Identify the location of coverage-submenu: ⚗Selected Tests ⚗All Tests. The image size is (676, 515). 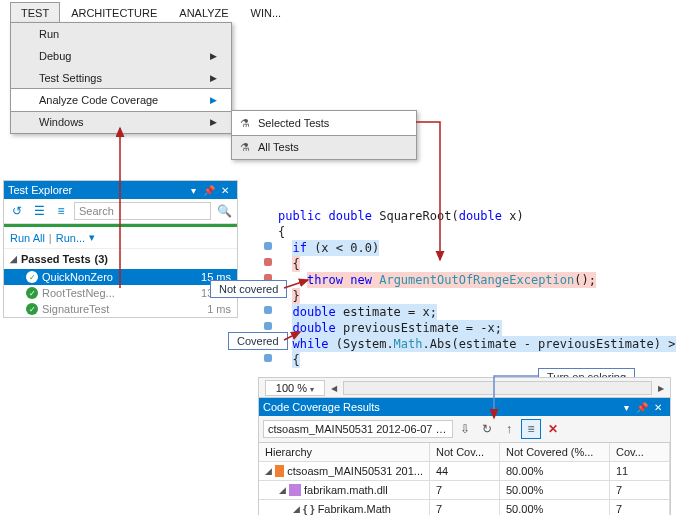
(324, 135).